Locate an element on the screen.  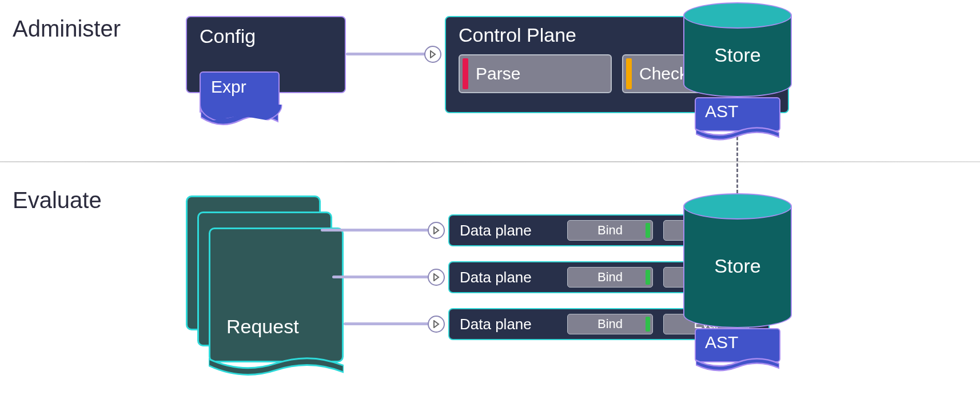
parse-label: Parse is located at coordinates (498, 74).